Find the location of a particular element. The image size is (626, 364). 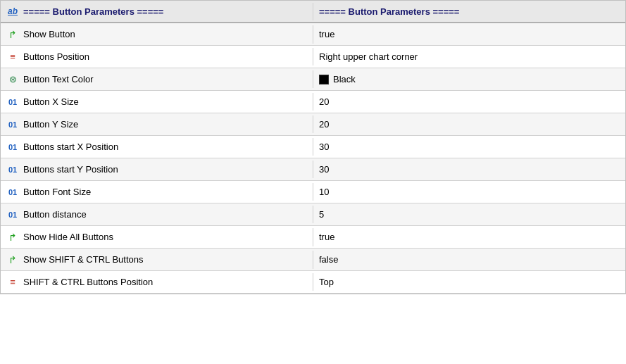

table-row: ≡Buttons PositionRight upper chart corne… is located at coordinates (313, 57).